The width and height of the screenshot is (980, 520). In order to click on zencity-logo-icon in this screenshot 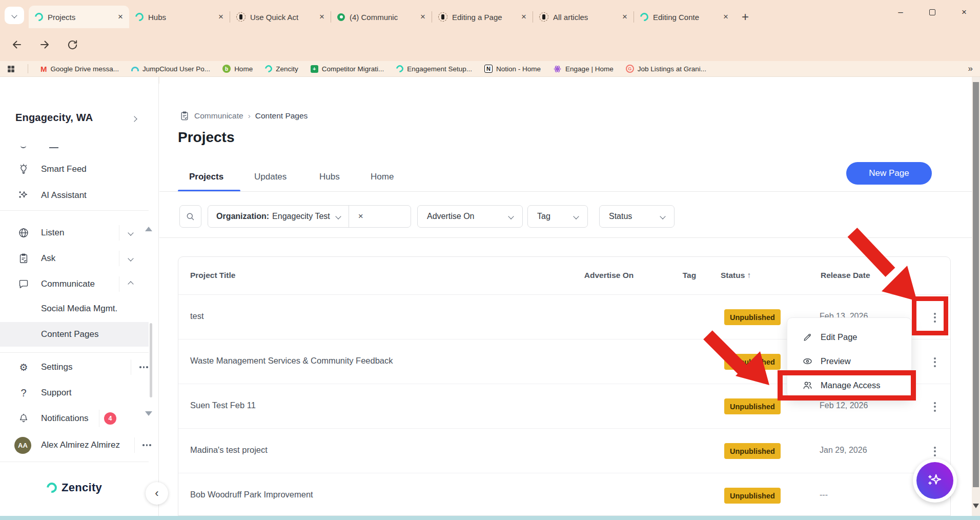, I will do `click(52, 488)`.